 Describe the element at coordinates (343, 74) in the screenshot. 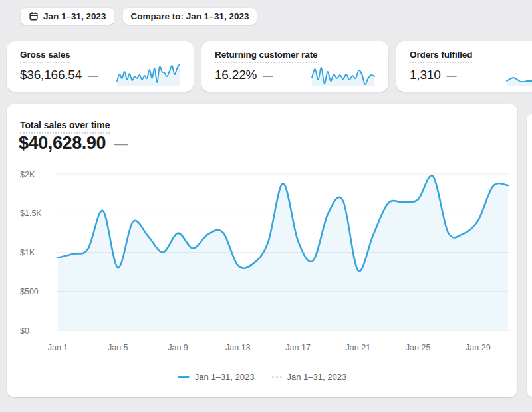

I see `returning-customer-rate-sparkline` at that location.